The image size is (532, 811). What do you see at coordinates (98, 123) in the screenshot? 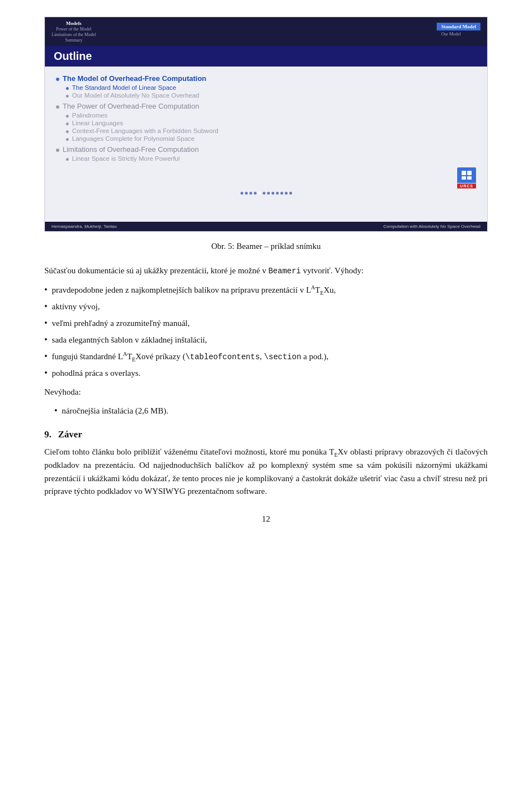
I see `outline-sub2-2-label: Linear Languages` at bounding box center [98, 123].